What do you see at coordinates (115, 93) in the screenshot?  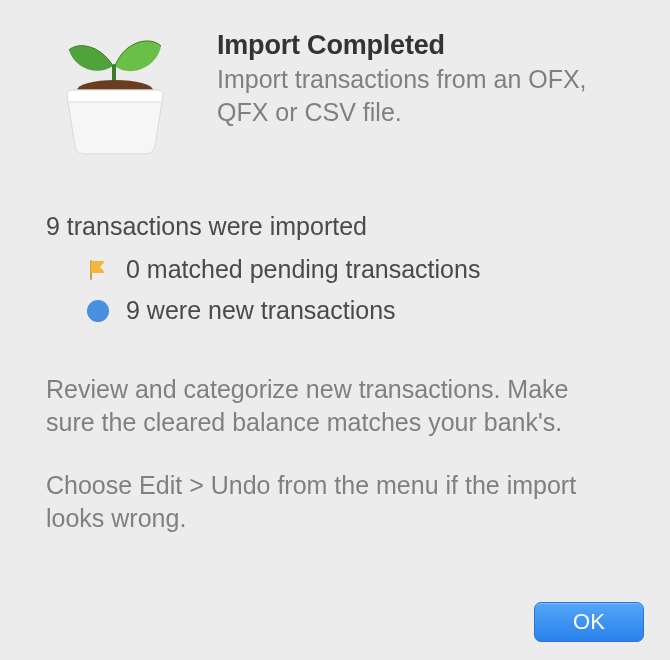 I see `app-icon` at bounding box center [115, 93].